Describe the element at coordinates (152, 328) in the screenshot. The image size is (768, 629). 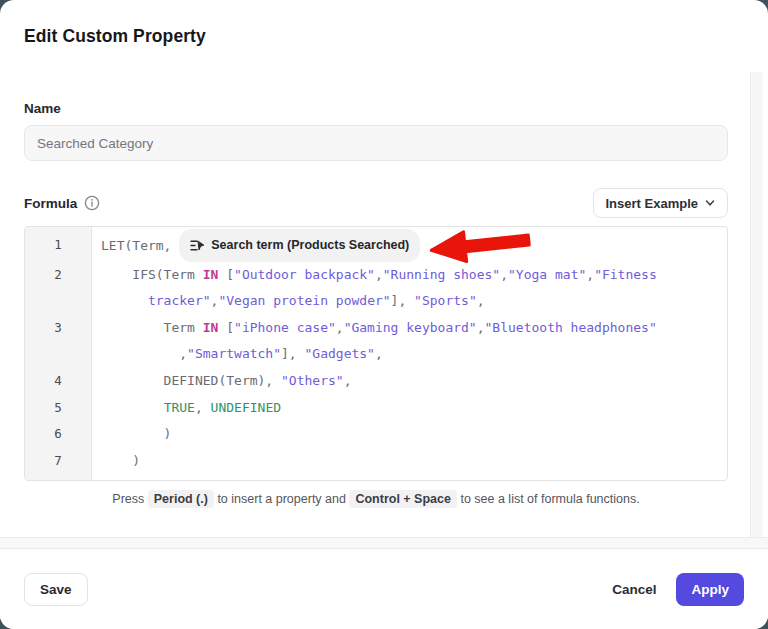
I see `code-token: Term` at that location.